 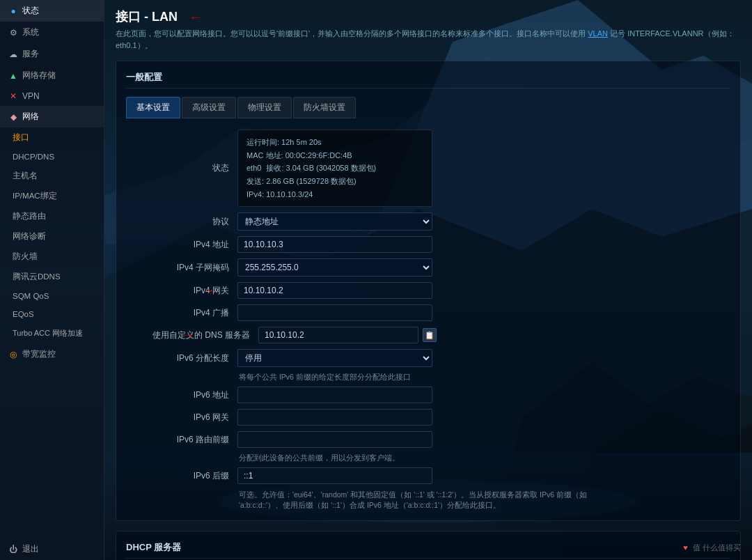 I want to click on protocol-row: 协议 静态地址 DHCP 客户端 PPPoE 无, so click(x=428, y=221).